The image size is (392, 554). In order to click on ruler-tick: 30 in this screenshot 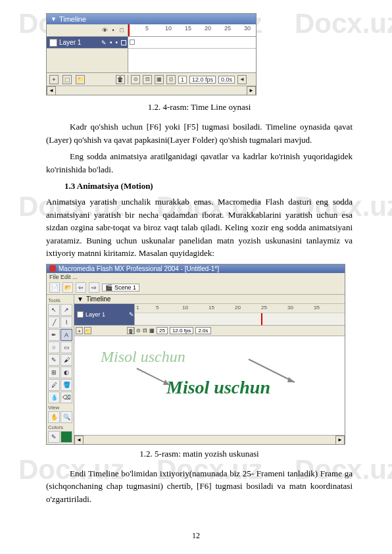, I will do `click(247, 28)`.